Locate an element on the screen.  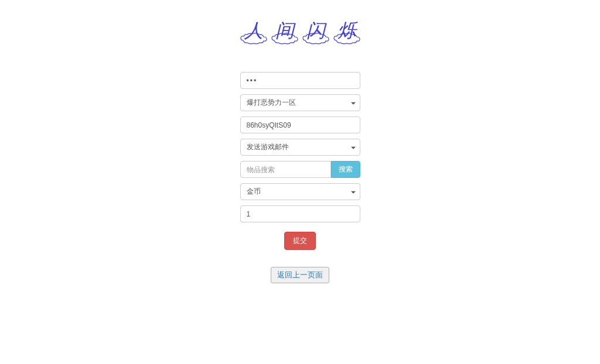
action-select-wrap: 发送游戏邮件 is located at coordinates (300, 147).